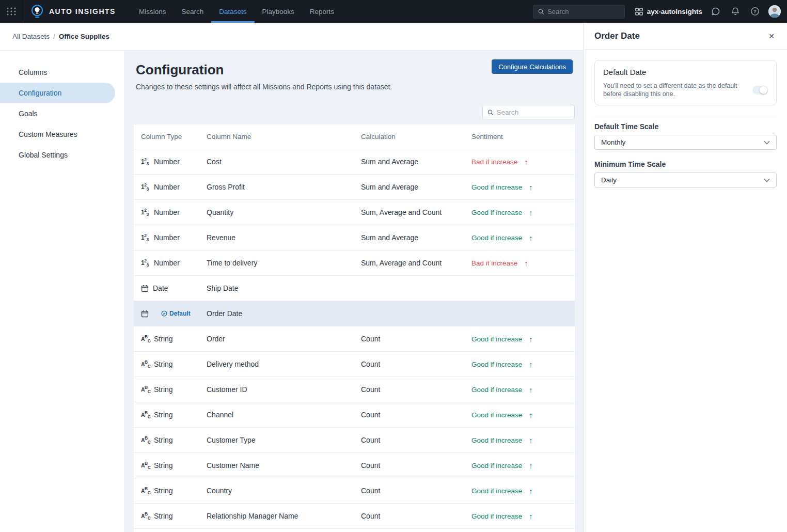 Image resolution: width=787 pixels, height=532 pixels. I want to click on table-row: 123NumberRevenueSum and AverageGood if i…, so click(354, 238).